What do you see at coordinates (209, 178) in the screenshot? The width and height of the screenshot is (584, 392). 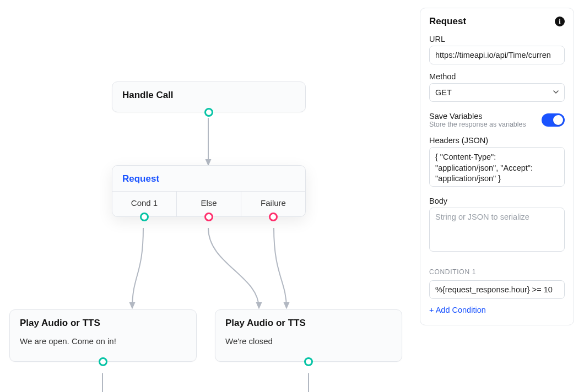 I see `node-title: Request` at bounding box center [209, 178].